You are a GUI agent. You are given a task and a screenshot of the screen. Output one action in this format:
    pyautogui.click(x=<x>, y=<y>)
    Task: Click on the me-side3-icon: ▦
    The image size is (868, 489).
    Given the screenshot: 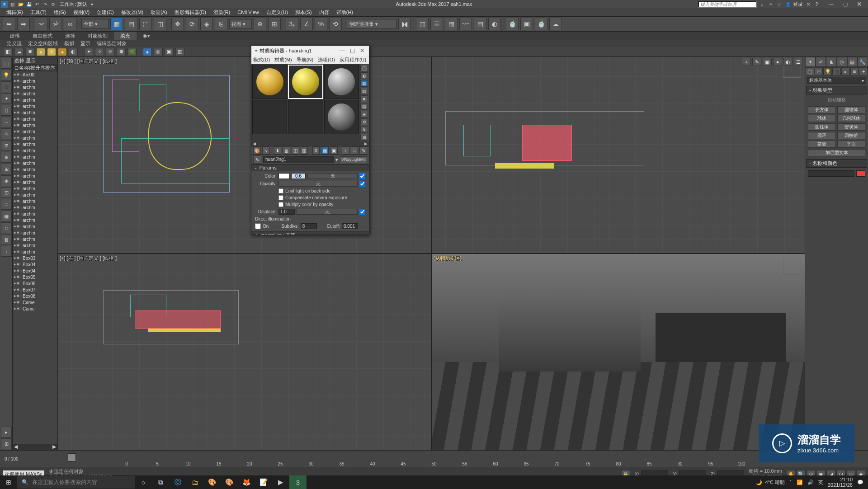 What is the action you would take?
    pyautogui.click(x=364, y=83)
    